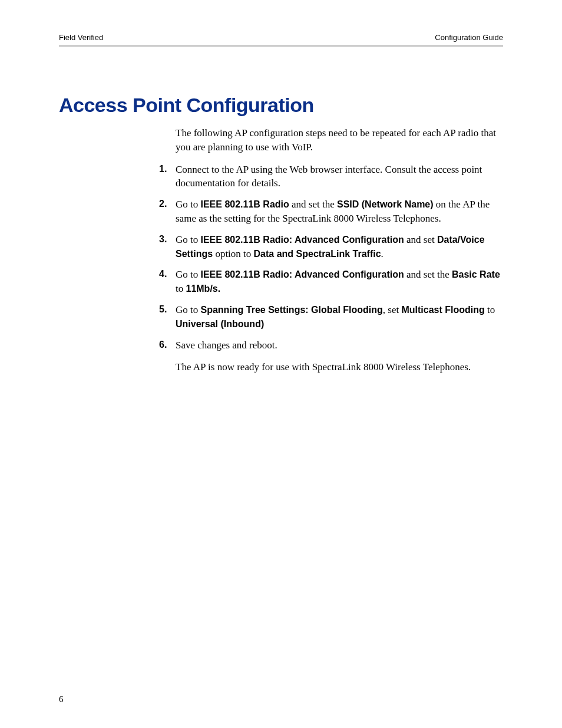  Describe the element at coordinates (81, 38) in the screenshot. I see `header-left: Field Verified` at that location.